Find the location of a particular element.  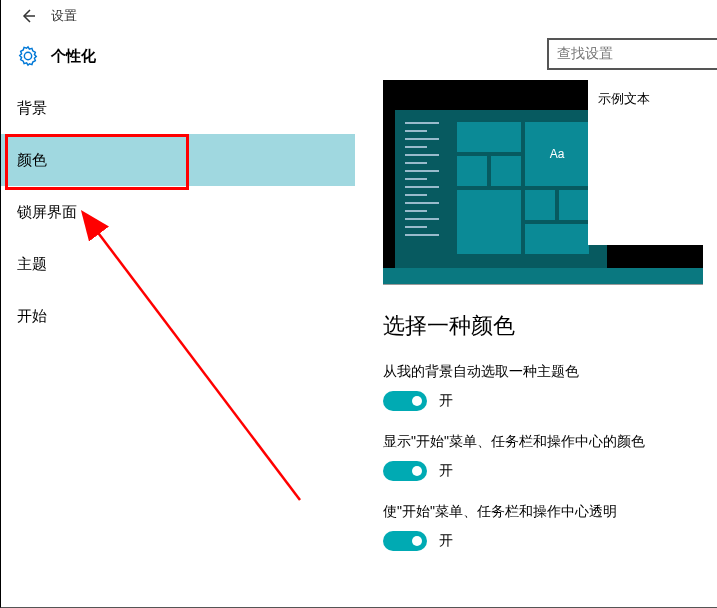

annotation-highlight-box is located at coordinates (97, 162).